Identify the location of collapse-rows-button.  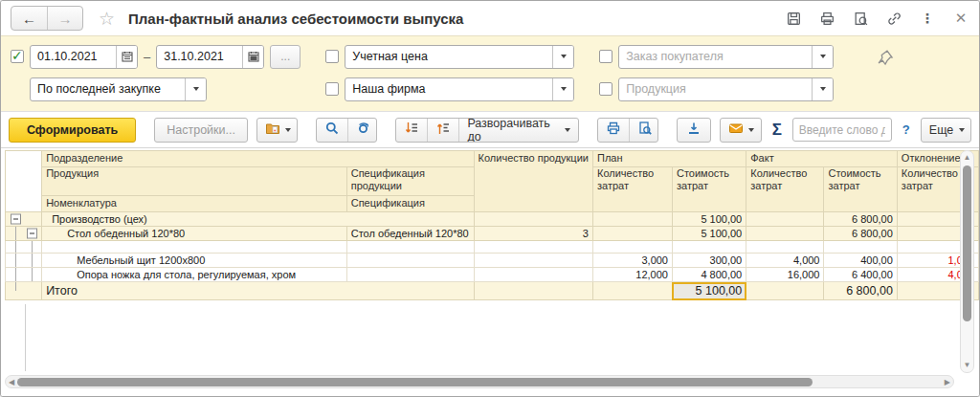
(442, 130).